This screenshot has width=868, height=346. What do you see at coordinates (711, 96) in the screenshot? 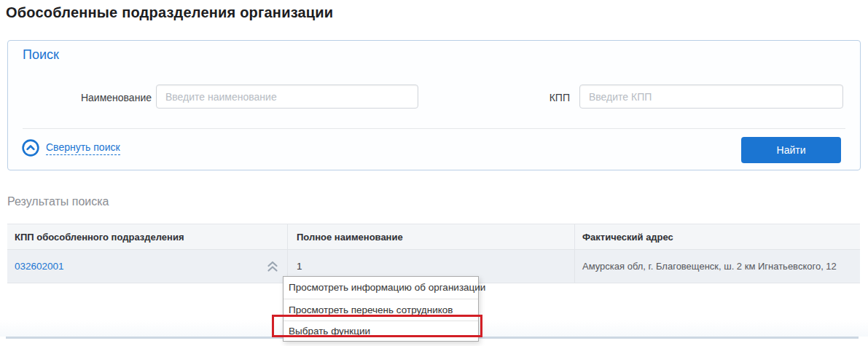
I see `kpp-input` at bounding box center [711, 96].